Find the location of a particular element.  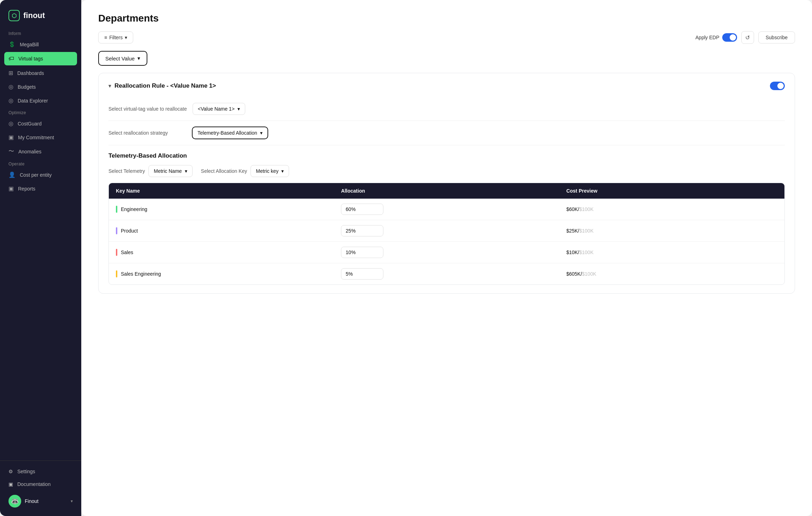

metric-name-value: Metric Name is located at coordinates (167, 171).